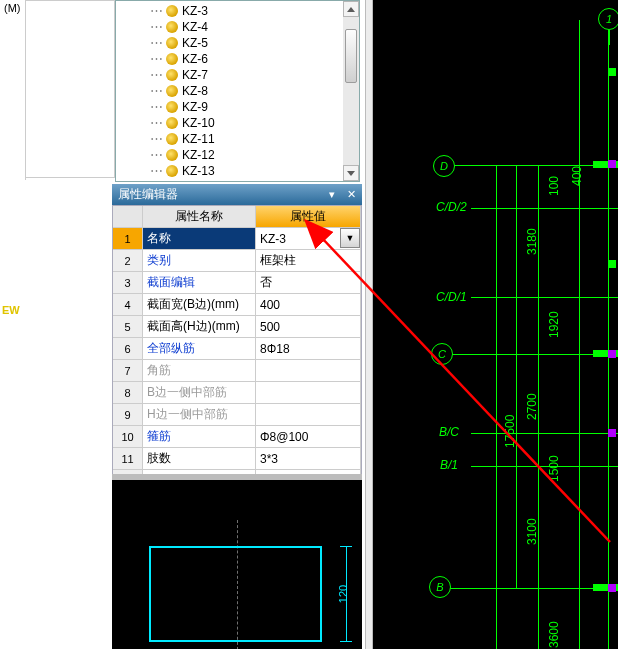 The width and height of the screenshot is (618, 649). Describe the element at coordinates (308, 436) in the screenshot. I see `property-value-cell: Φ8@100` at that location.